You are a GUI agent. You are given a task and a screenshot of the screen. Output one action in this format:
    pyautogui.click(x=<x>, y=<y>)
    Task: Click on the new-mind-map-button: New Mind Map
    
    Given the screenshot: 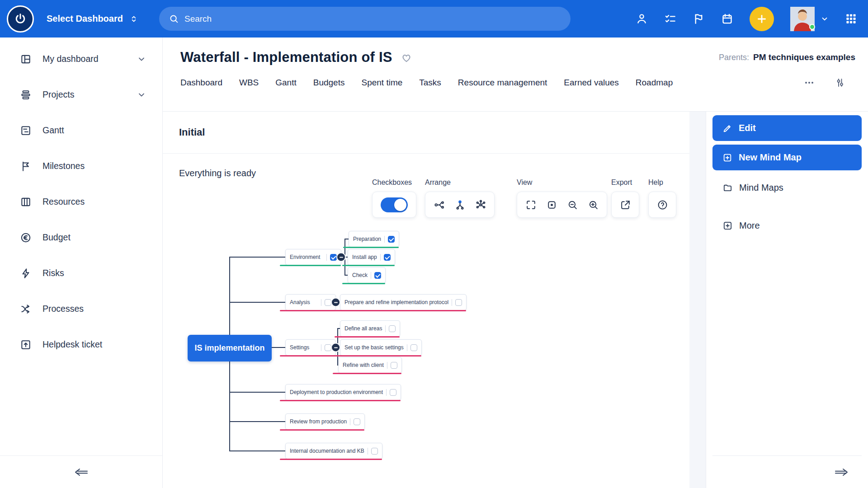 What is the action you would take?
    pyautogui.click(x=787, y=157)
    